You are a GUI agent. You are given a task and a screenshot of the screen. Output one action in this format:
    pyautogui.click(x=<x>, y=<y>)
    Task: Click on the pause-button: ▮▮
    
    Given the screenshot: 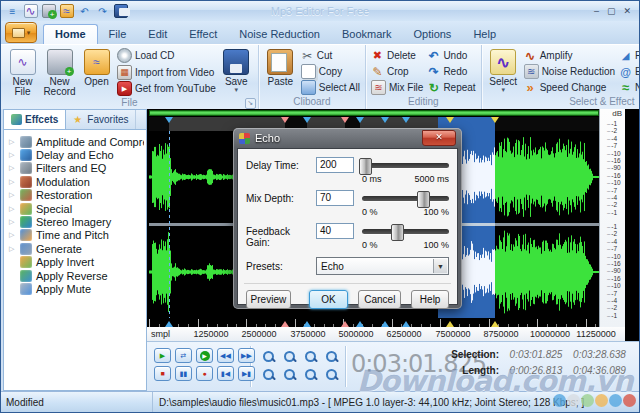 What is the action you would take?
    pyautogui.click(x=184, y=374)
    